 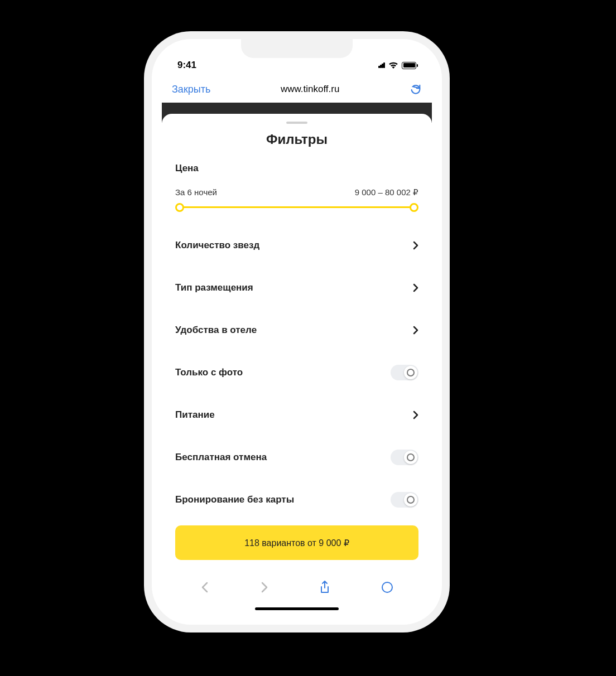 What do you see at coordinates (195, 415) in the screenshot?
I see `filter-label: Питание` at bounding box center [195, 415].